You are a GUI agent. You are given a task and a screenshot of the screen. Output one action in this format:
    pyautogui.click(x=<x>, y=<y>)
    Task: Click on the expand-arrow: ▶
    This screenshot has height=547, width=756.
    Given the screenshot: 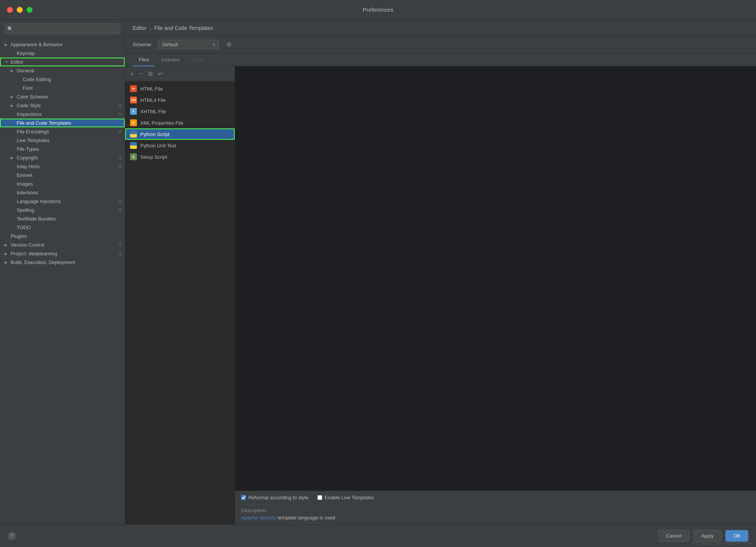 What is the action you would take?
    pyautogui.click(x=14, y=70)
    